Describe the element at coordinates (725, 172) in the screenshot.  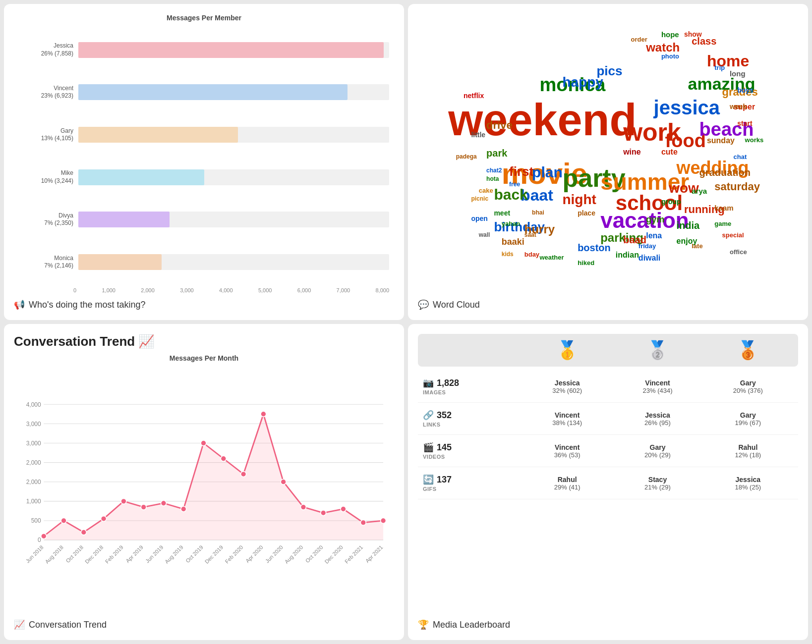
I see `word-cloud-word: graduation` at that location.